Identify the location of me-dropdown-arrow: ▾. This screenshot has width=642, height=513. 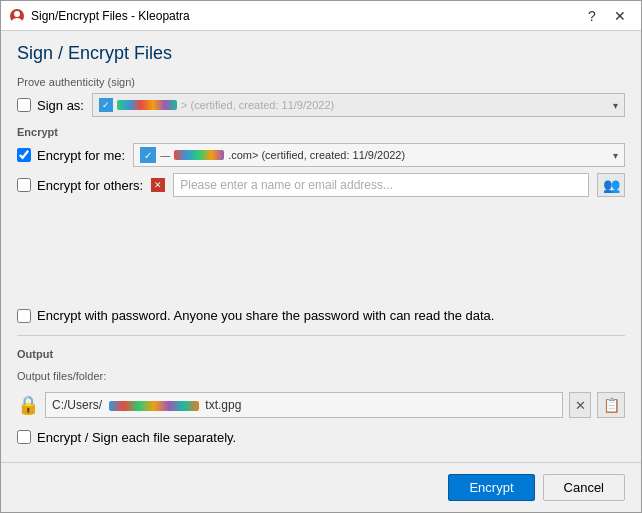
(616, 156).